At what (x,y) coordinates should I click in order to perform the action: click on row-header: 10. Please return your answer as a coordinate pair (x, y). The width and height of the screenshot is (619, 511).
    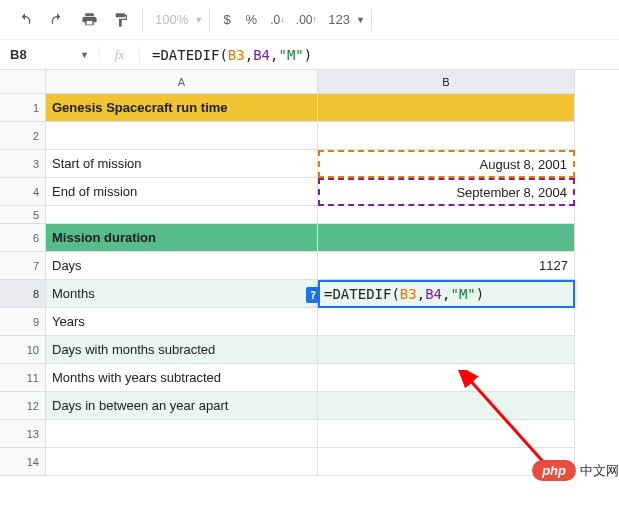
    Looking at the image, I should click on (23, 350).